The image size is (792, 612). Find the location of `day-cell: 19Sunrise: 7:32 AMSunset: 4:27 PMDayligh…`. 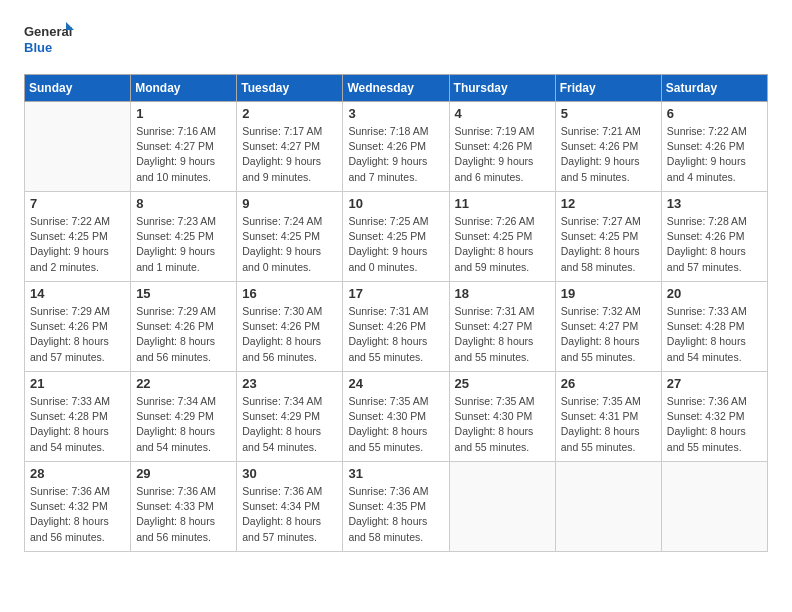

day-cell: 19Sunrise: 7:32 AMSunset: 4:27 PMDayligh… is located at coordinates (608, 327).